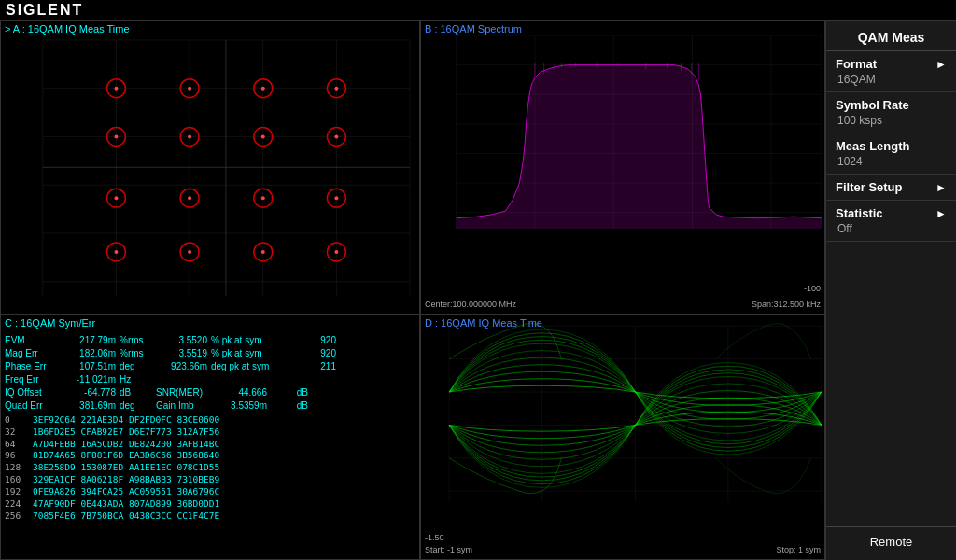 This screenshot has height=560, width=956. What do you see at coordinates (859, 213) in the screenshot?
I see `sidebar-statistic-label: Statistic` at bounding box center [859, 213].